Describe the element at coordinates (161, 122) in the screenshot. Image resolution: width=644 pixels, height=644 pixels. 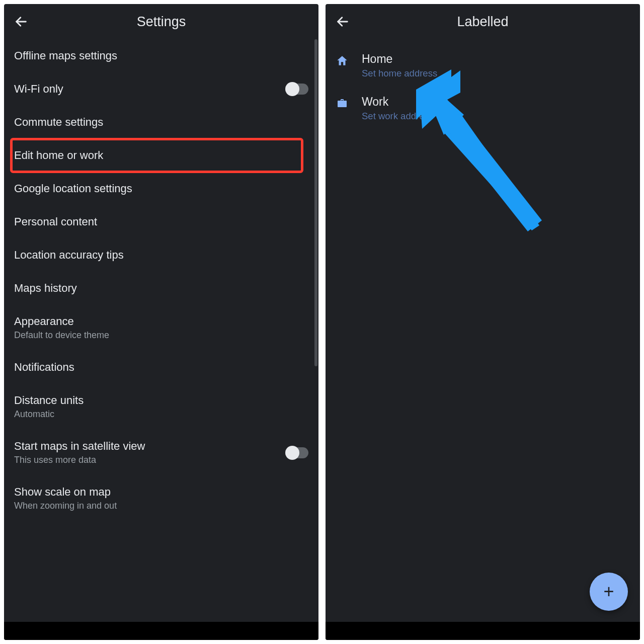
I see `setting-commute: Commute settings` at that location.